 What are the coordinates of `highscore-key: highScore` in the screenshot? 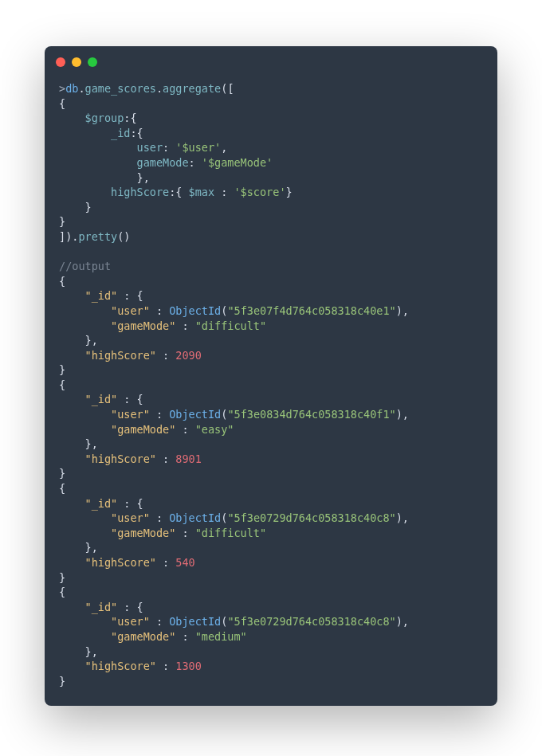 It's located at (140, 192).